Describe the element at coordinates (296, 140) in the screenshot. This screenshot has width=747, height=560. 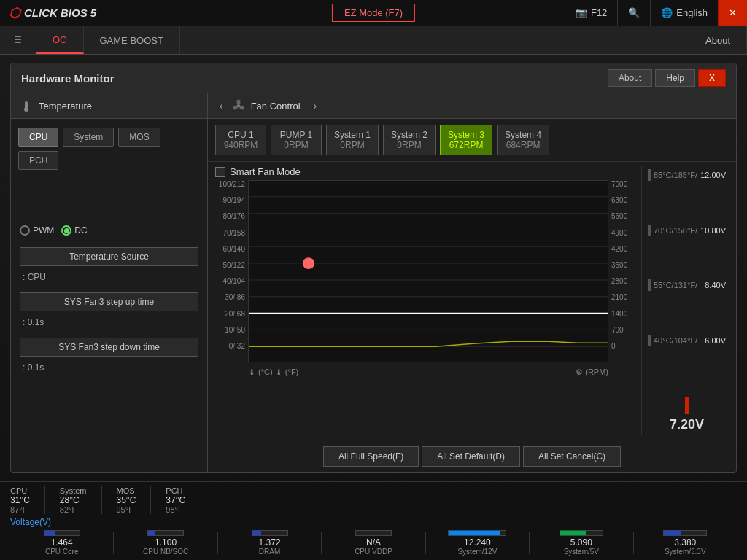
I see `fan-slot-pump1: PUMP 1 0RPM` at that location.